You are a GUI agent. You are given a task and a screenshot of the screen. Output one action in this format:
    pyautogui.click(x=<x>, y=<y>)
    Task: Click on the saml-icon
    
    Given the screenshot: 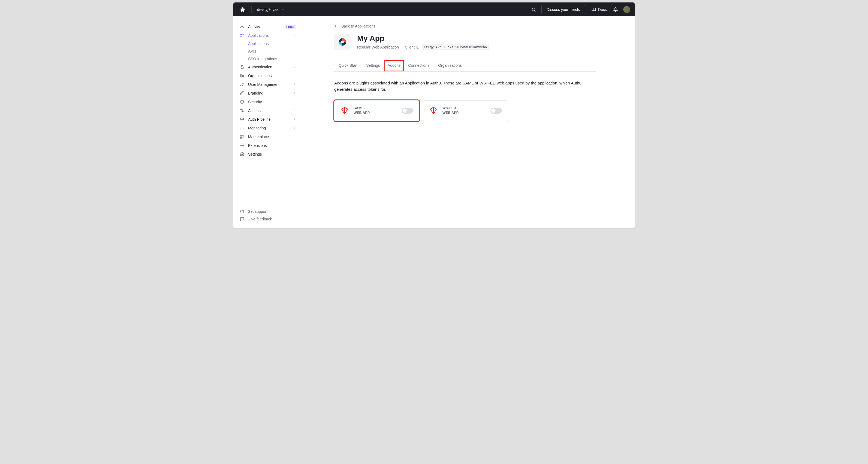 What is the action you would take?
    pyautogui.click(x=344, y=110)
    